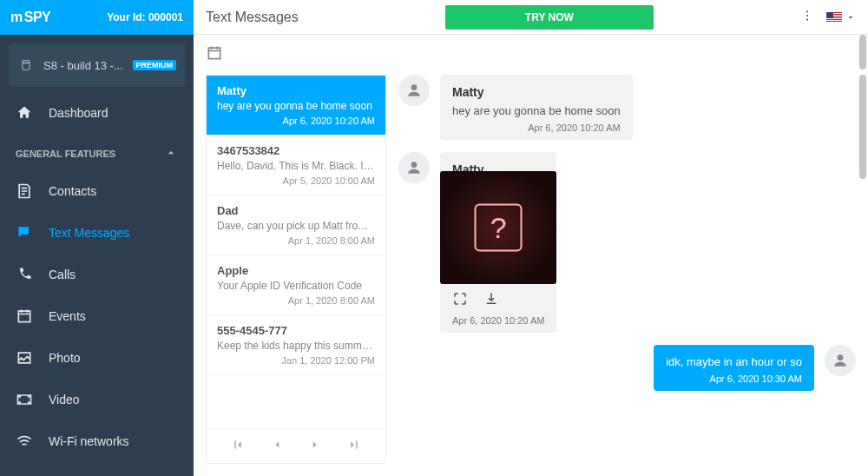 Image resolution: width=868 pixels, height=476 pixels. I want to click on conversation-time: Apr 5, 2020 10:00 AM, so click(296, 181).